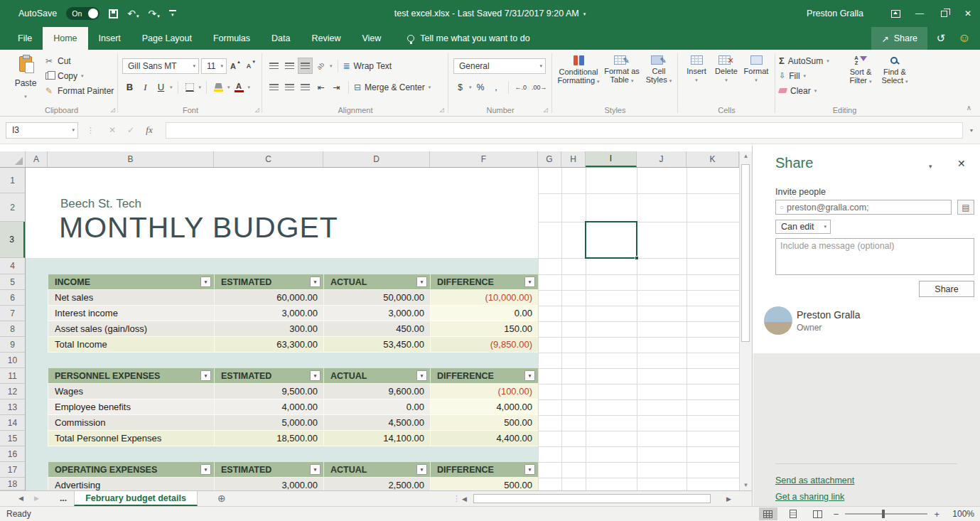 Image resolution: width=980 pixels, height=521 pixels. Describe the element at coordinates (971, 131) in the screenshot. I see `formula-bar-expand-icon: ▾` at that location.